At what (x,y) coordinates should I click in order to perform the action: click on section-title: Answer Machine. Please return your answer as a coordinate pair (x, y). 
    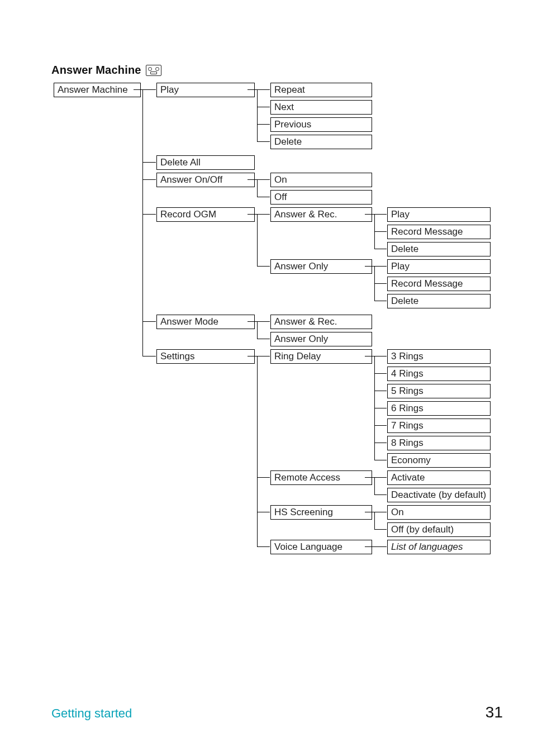
    Looking at the image, I should click on (106, 70).